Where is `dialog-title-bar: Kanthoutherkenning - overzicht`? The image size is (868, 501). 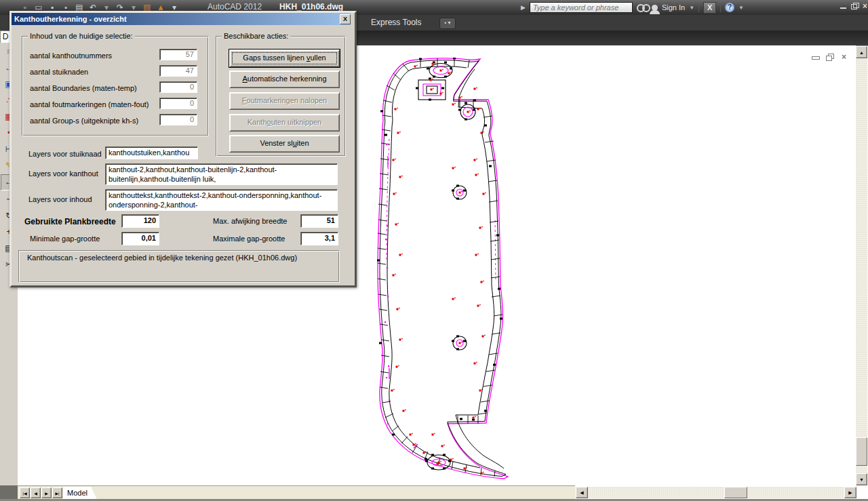
dialog-title-bar: Kanthoutherkenning - overzicht is located at coordinates (181, 19).